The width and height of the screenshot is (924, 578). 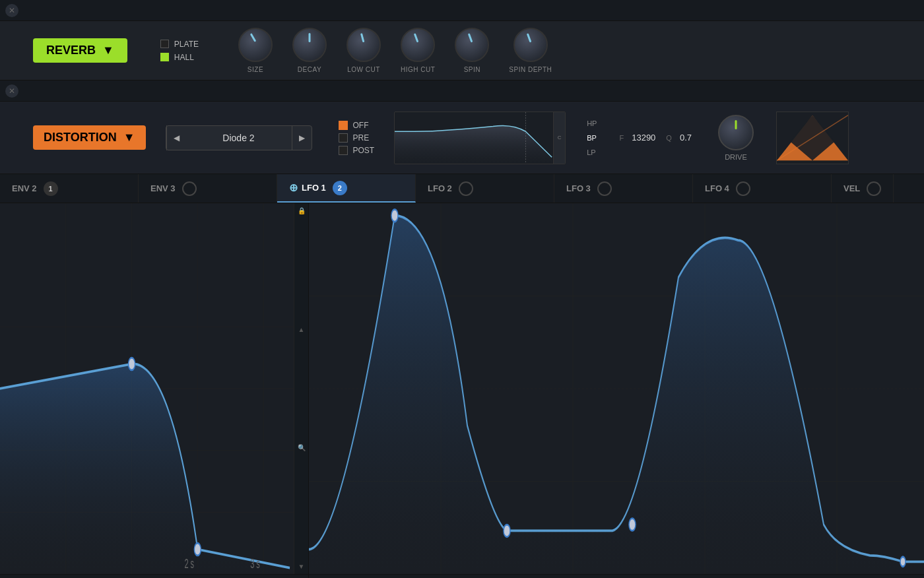 What do you see at coordinates (293, 187) in the screenshot?
I see `drag-icon: ⊕` at bounding box center [293, 187].